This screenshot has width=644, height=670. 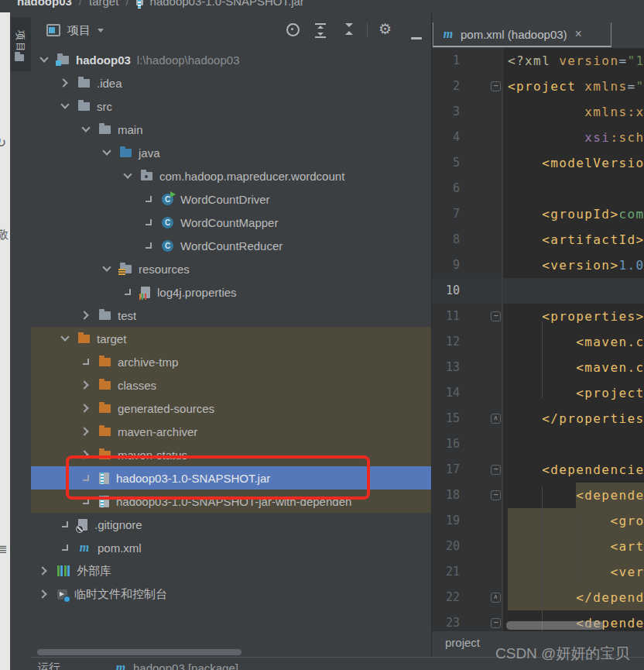 I want to click on code-line-16: 16, so click(x=538, y=445).